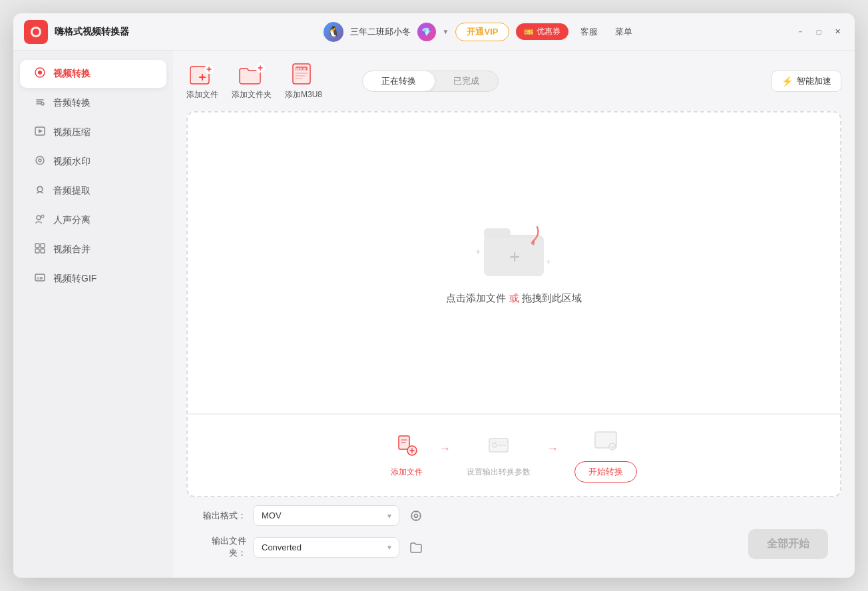  I want to click on add-folder-icon, so click(252, 74).